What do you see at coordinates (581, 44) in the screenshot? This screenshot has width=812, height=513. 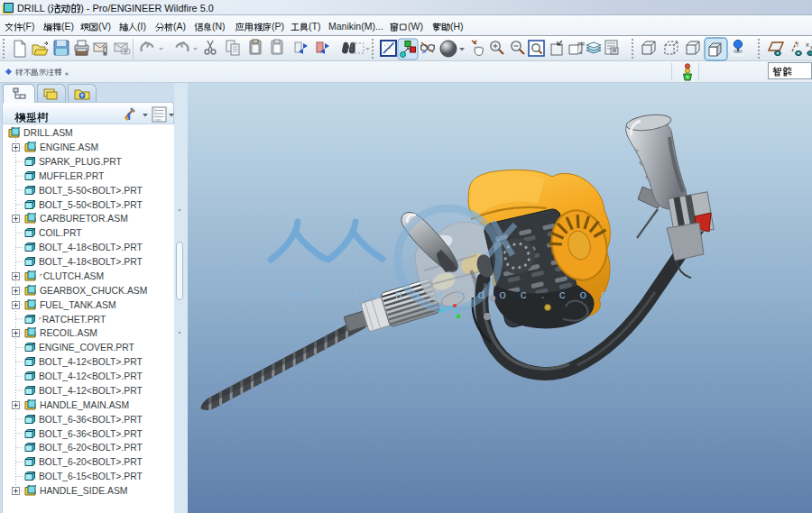 I see `svg-text: FR` at bounding box center [581, 44].